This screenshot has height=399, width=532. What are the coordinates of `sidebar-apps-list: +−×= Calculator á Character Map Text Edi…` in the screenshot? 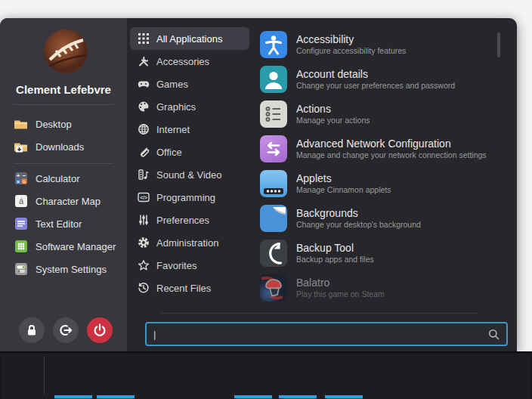 It's located at (63, 224).